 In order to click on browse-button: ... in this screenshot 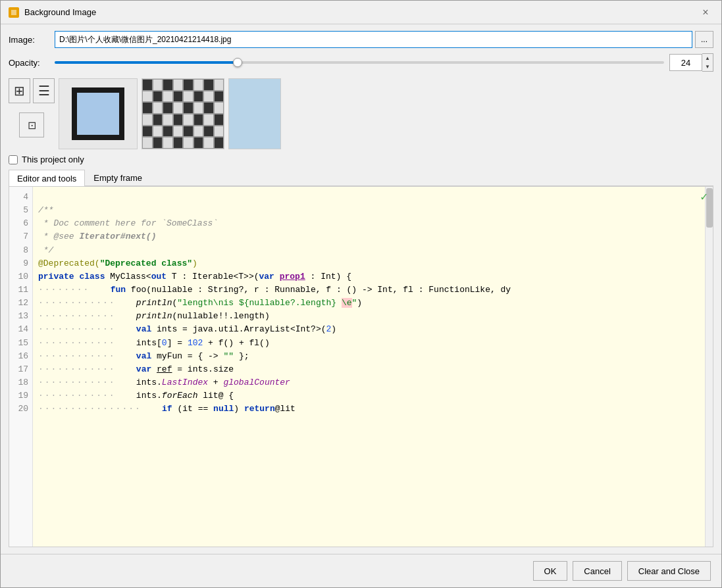, I will do `click(704, 39)`.